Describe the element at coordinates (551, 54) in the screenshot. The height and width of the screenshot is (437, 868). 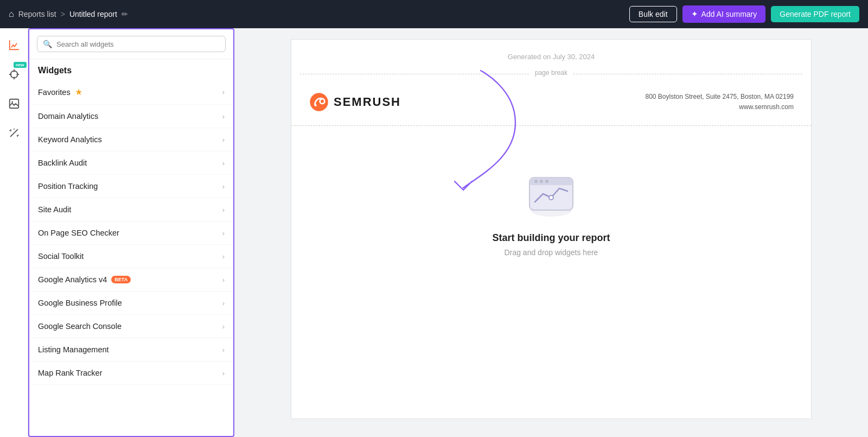
I see `generated-date: Generated on July 30, 2024` at that location.